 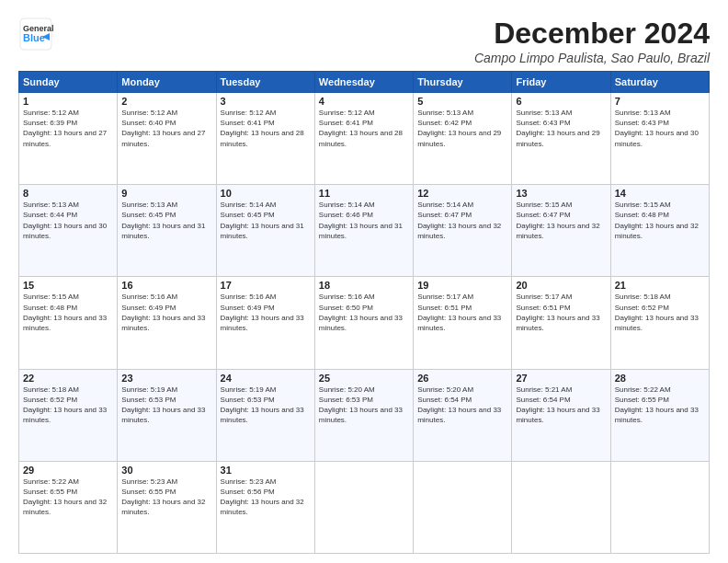 I want to click on day-number: 26, so click(x=462, y=378).